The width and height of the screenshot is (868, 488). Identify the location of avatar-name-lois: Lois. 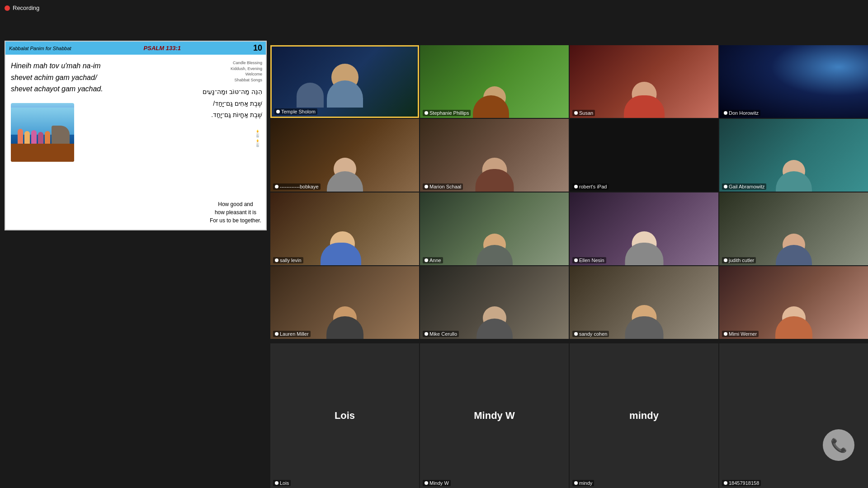
(344, 416).